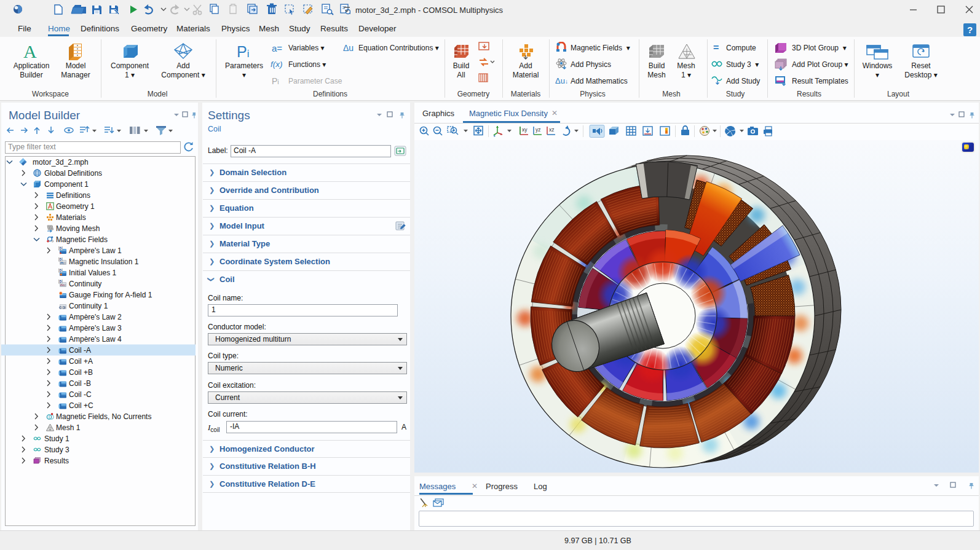 Image resolution: width=980 pixels, height=550 pixels. What do you see at coordinates (552, 130) in the screenshot?
I see `svg-text: xz` at bounding box center [552, 130].